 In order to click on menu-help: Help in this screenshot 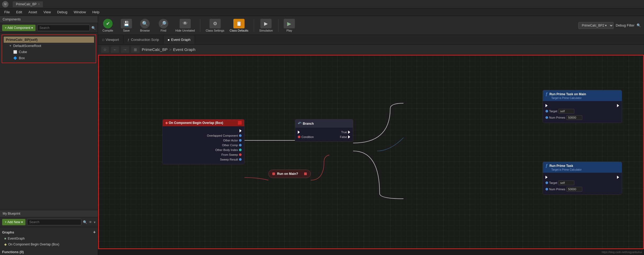, I will do `click(96, 12)`.